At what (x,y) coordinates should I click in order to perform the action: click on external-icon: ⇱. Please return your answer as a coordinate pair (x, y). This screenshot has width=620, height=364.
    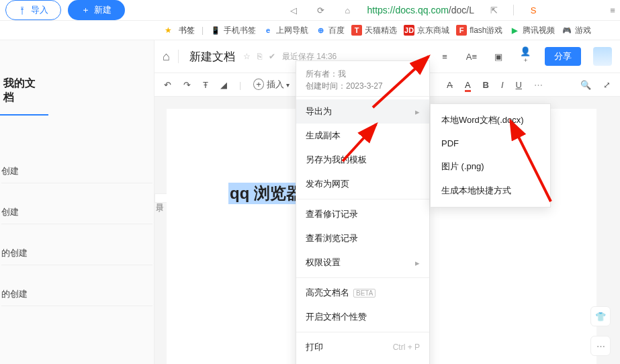
    Looking at the image, I should click on (494, 10).